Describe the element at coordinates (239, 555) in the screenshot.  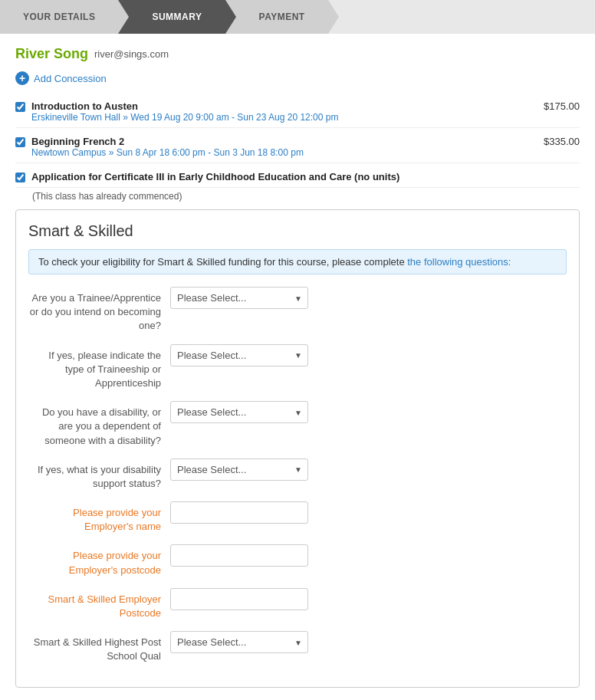
I see `input-employer-postcode` at that location.